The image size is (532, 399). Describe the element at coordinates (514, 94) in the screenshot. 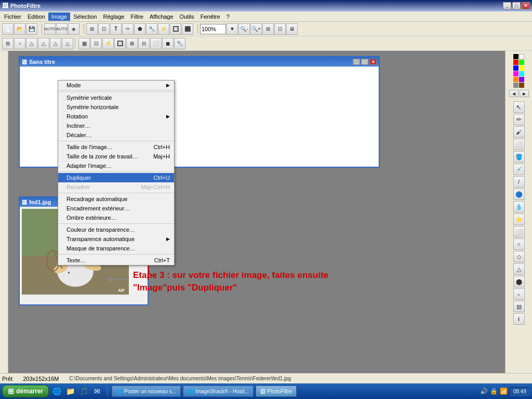

I see `palette-left-button: ◀` at that location.